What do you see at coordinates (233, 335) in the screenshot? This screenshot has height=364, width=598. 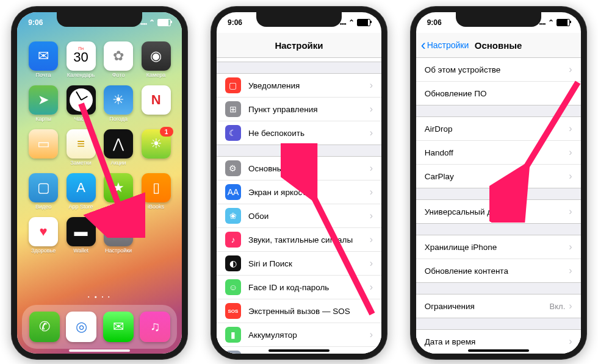 I see `row-icon: ▮` at bounding box center [233, 335].